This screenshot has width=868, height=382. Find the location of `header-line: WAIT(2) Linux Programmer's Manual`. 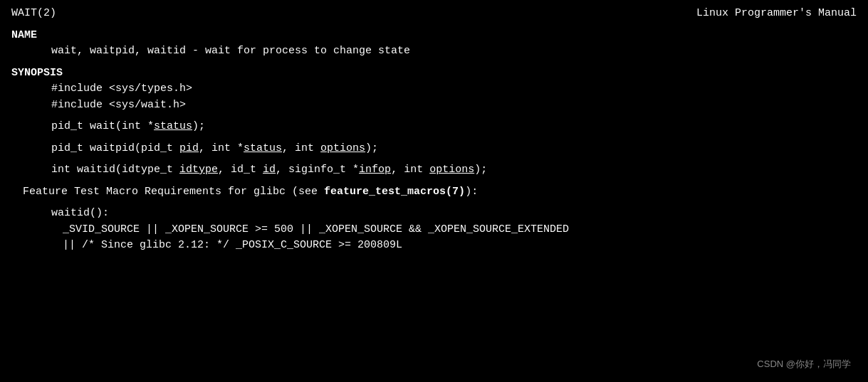

header-line: WAIT(2) Linux Programmer's Manual is located at coordinates (434, 14).